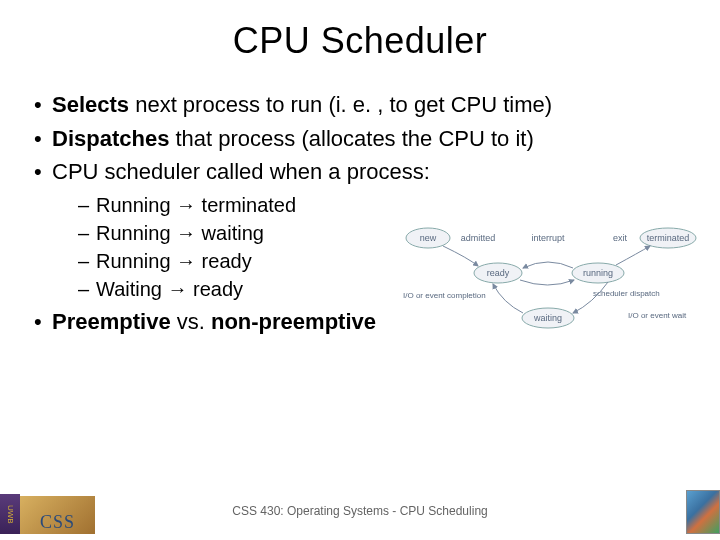 The width and height of the screenshot is (720, 540). What do you see at coordinates (703, 512) in the screenshot?
I see `logo-book-icon` at bounding box center [703, 512].